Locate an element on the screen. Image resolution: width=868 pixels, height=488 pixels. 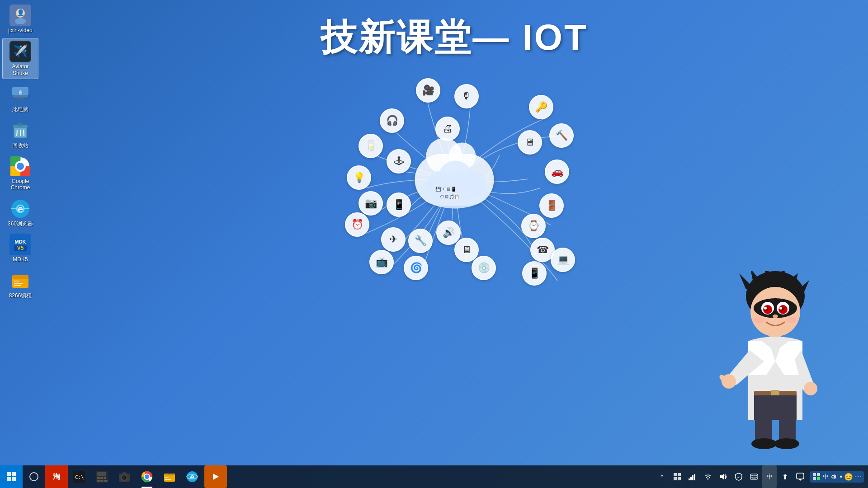
desktop-icon-label-360: 360浏览器 is located at coordinates (20, 224).